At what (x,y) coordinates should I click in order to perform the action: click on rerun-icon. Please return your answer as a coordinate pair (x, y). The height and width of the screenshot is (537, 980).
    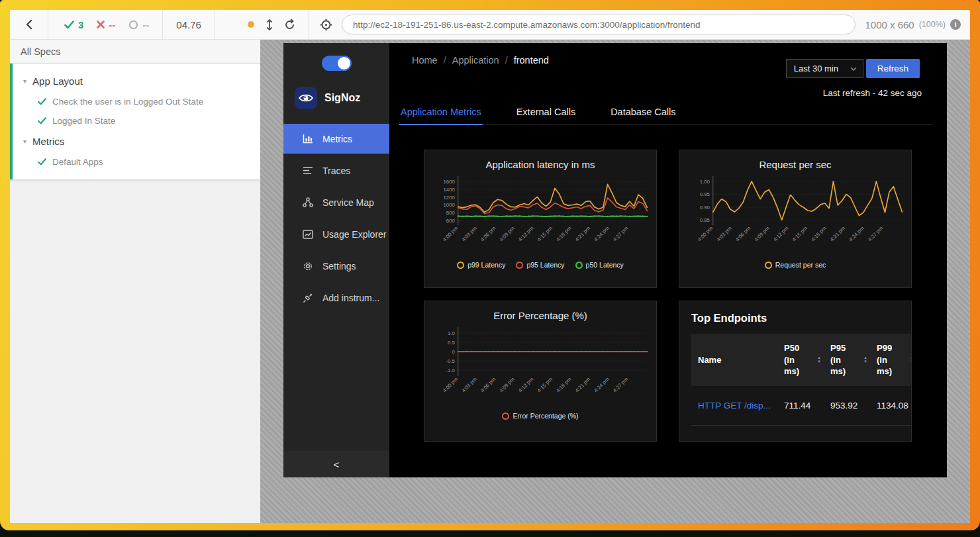
    Looking at the image, I should click on (290, 25).